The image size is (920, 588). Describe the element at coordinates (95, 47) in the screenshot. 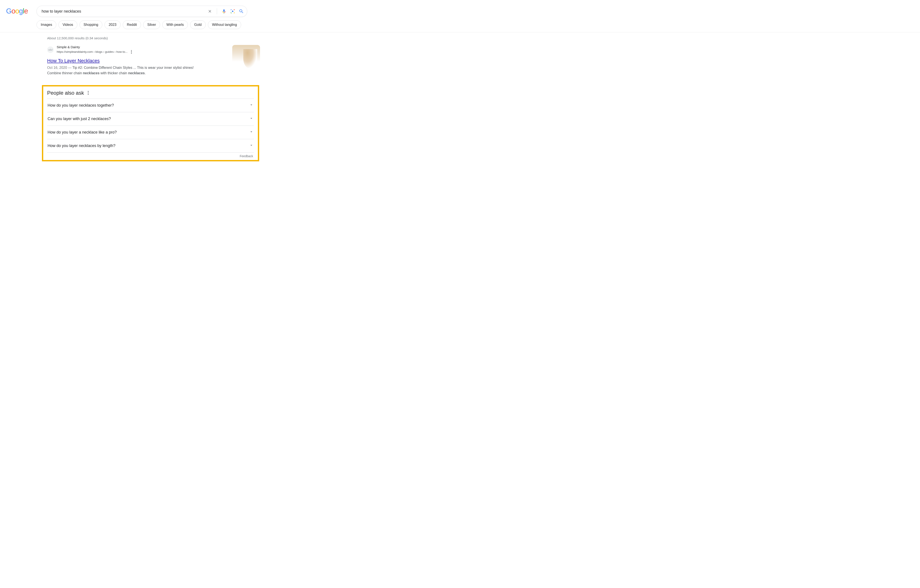

I see `result-site-name: Simple & Dainty` at that location.